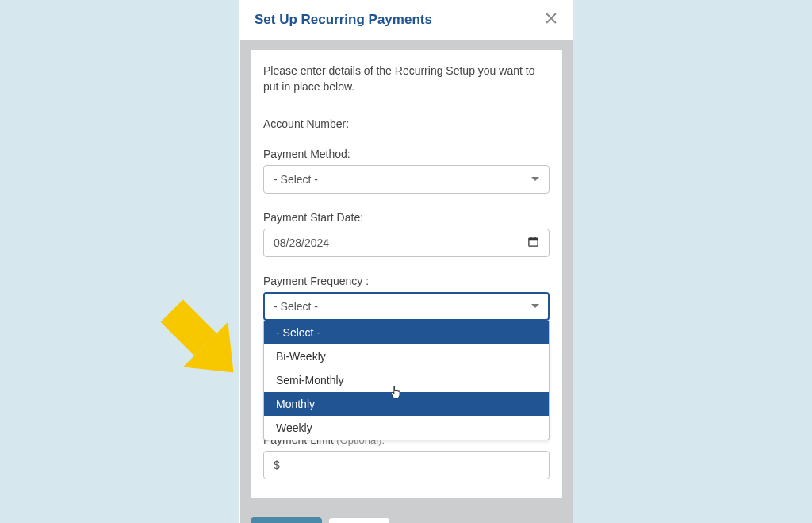 This screenshot has width=812, height=523. What do you see at coordinates (533, 243) in the screenshot?
I see `calendar-icon` at bounding box center [533, 243].